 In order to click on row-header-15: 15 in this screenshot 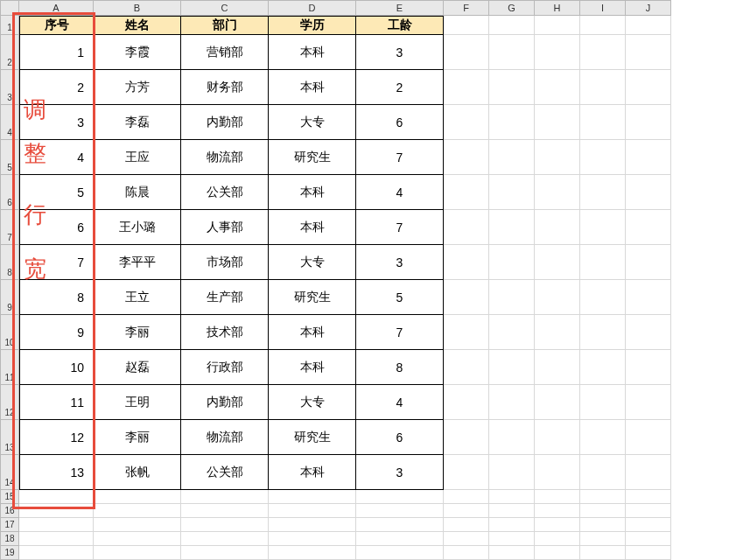, I will do `click(10, 497)`.